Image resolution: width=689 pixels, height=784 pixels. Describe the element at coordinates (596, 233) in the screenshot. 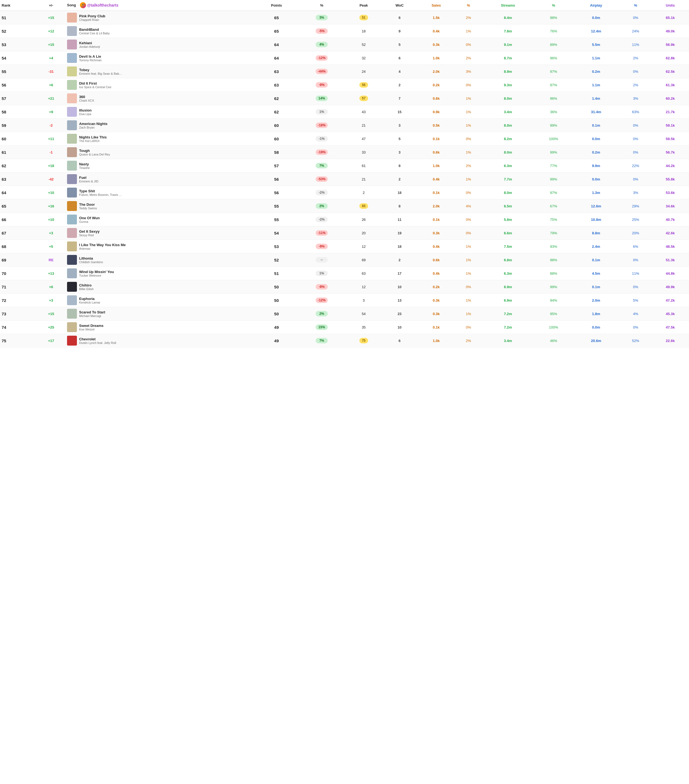

I see `cell-airplay: 8.8m` at that location.